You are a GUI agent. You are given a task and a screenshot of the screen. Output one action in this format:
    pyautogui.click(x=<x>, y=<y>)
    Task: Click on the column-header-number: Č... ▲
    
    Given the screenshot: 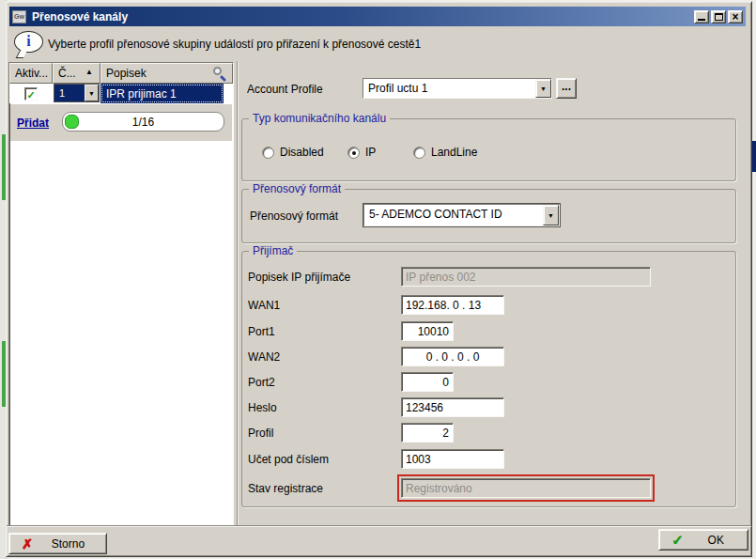 What is the action you would take?
    pyautogui.click(x=77, y=73)
    